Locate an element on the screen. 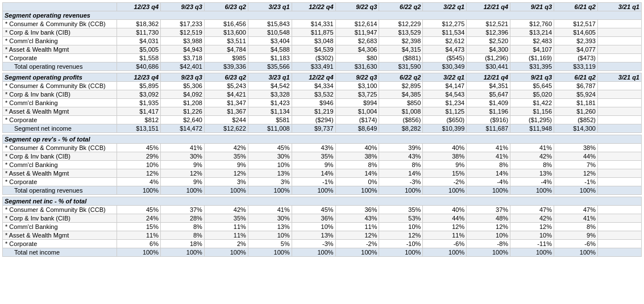 This screenshot has width=644, height=304. cell-value: 4% is located at coordinates (139, 182).